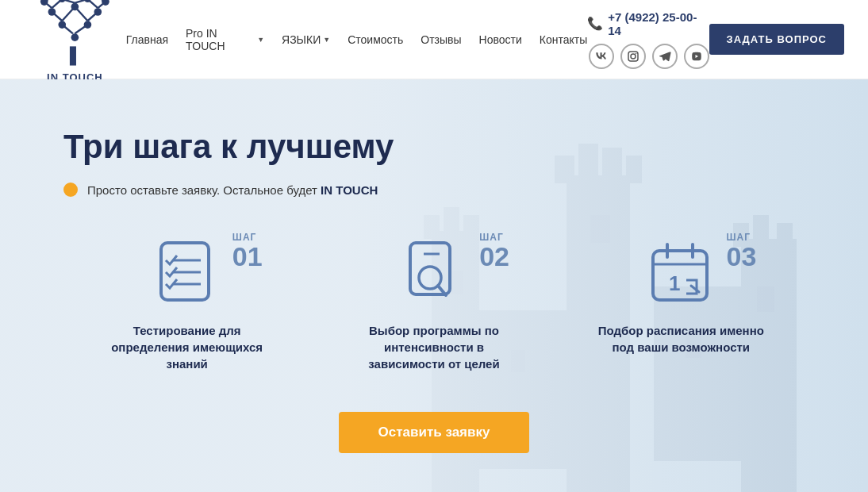 Image resolution: width=868 pixels, height=492 pixels. Describe the element at coordinates (71, 190) in the screenshot. I see `orange-dot-icon` at that location.